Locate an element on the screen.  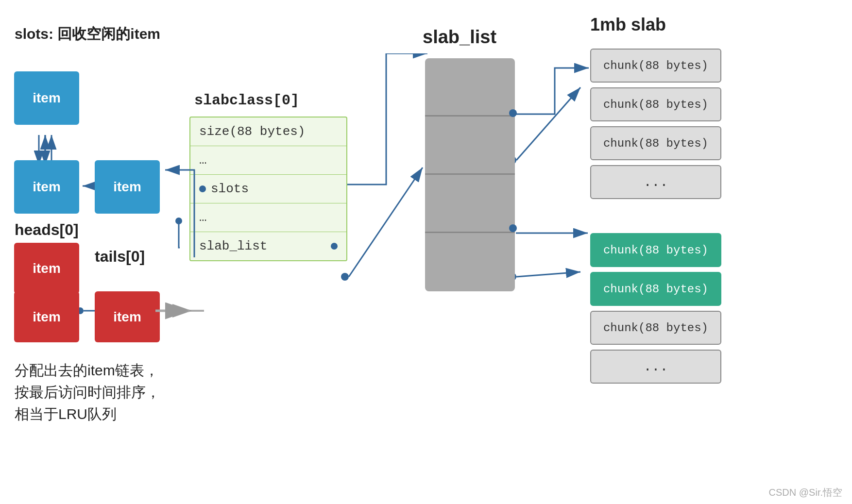
gray-arrow-svg is located at coordinates (177, 311).